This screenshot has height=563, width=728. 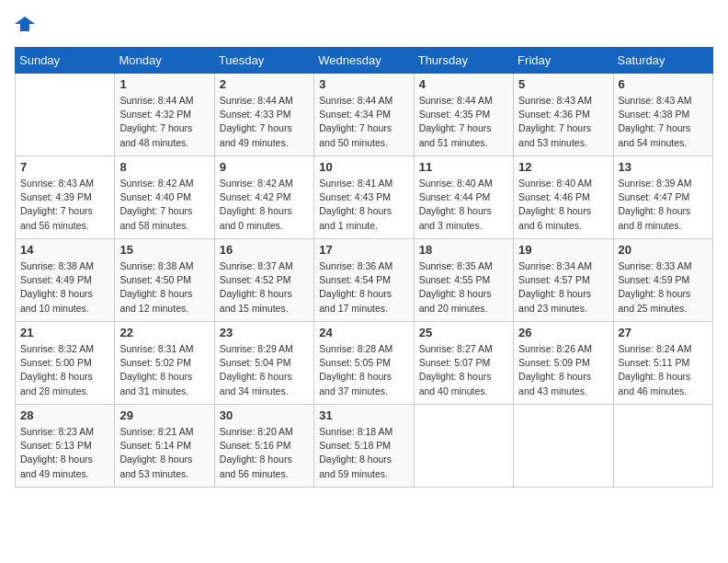 What do you see at coordinates (463, 115) in the screenshot?
I see `calendar-cell: 4 Sunrise: 8:44 AMSunset: 4:35 PMDayligh…` at bounding box center [463, 115].